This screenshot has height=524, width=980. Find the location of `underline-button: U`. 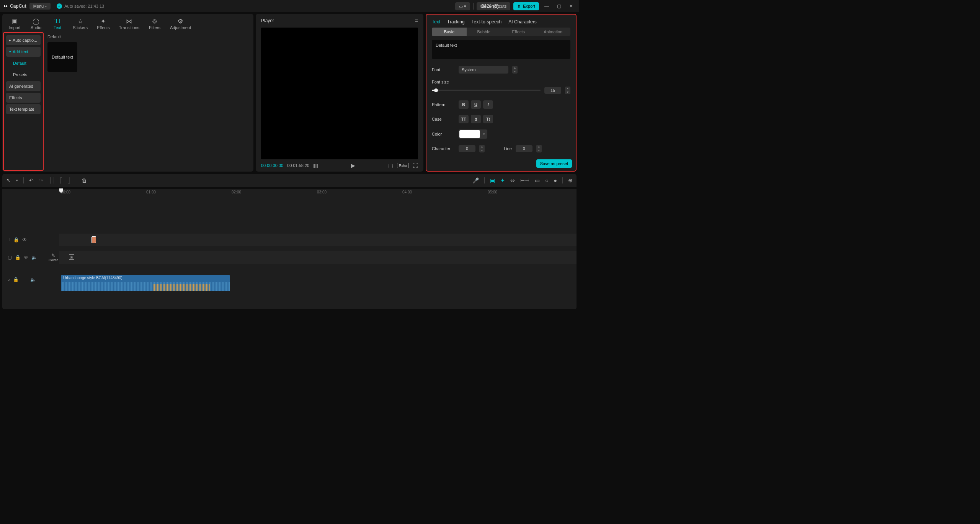

underline-button: U is located at coordinates (476, 105).